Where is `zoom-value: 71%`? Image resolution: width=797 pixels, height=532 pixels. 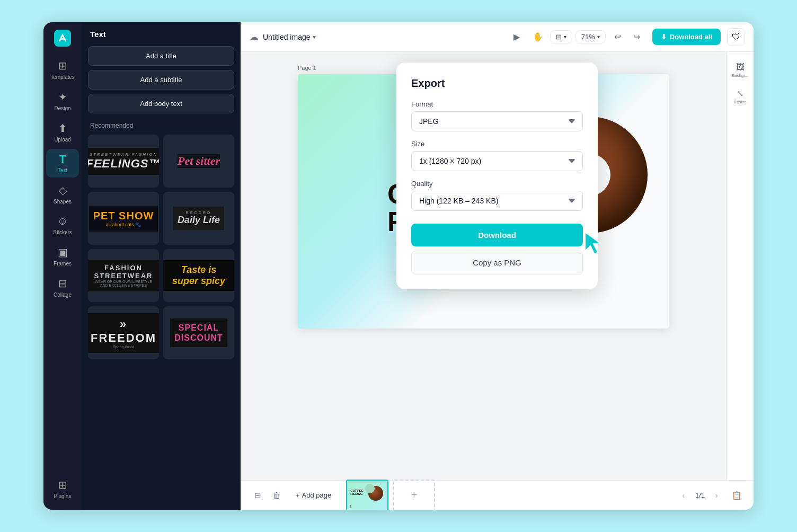
zoom-value: 71% is located at coordinates (588, 37).